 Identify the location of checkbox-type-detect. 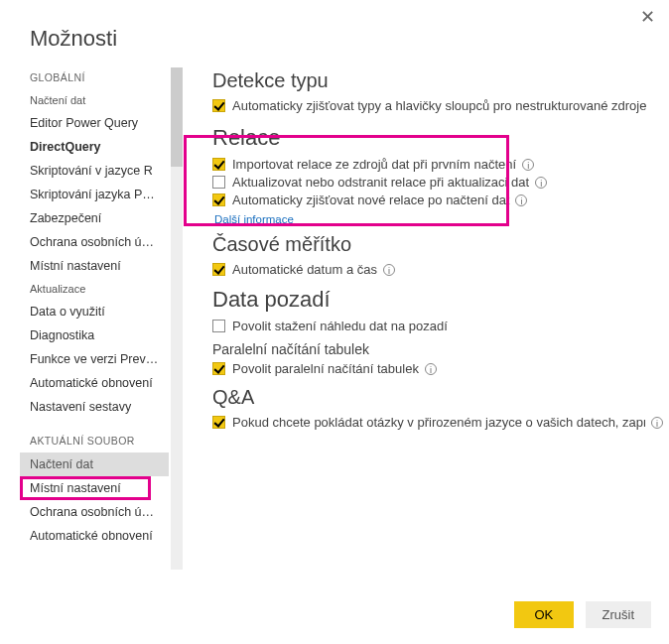
(218, 105).